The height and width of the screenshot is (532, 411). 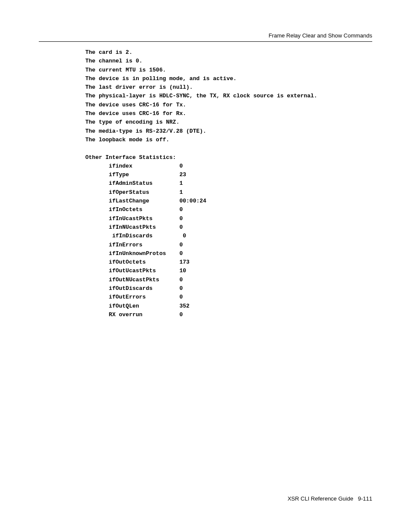 I want to click on output-line: The physical-layer is HDLC-SYNC, the TX,…, so click(x=229, y=96).